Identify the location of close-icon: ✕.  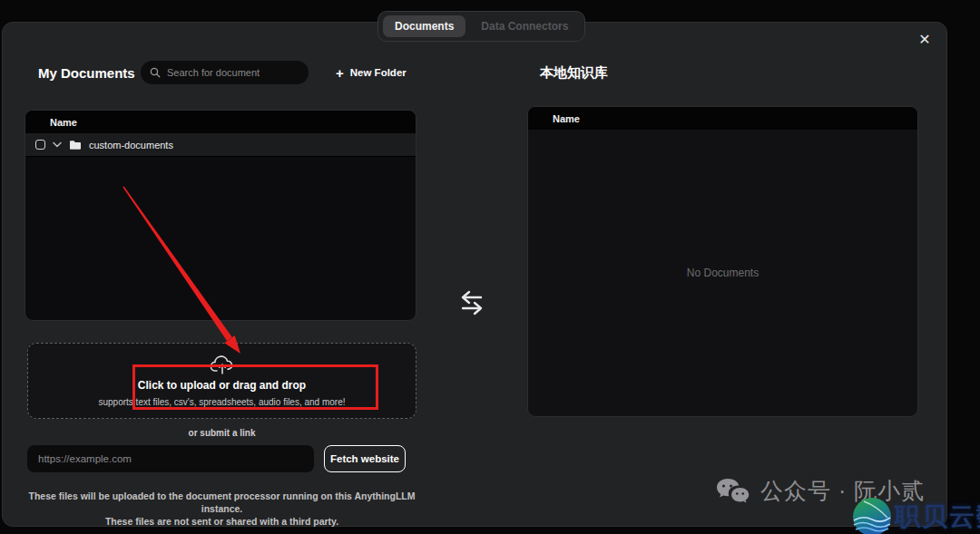
(925, 39).